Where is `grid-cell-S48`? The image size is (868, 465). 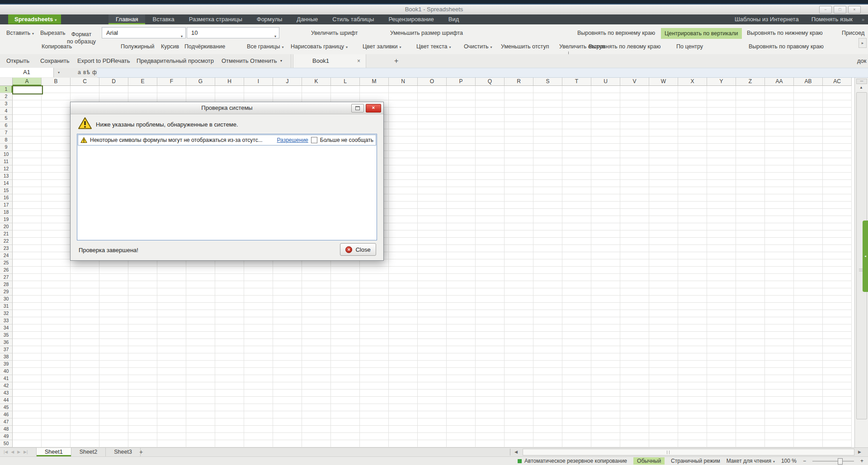
grid-cell-S48 is located at coordinates (548, 429).